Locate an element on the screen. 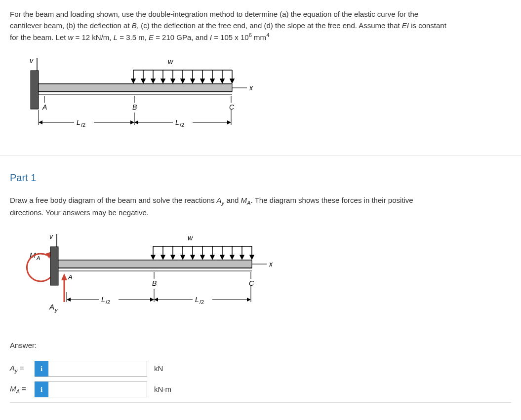  var-MA: MA is located at coordinates (246, 200).